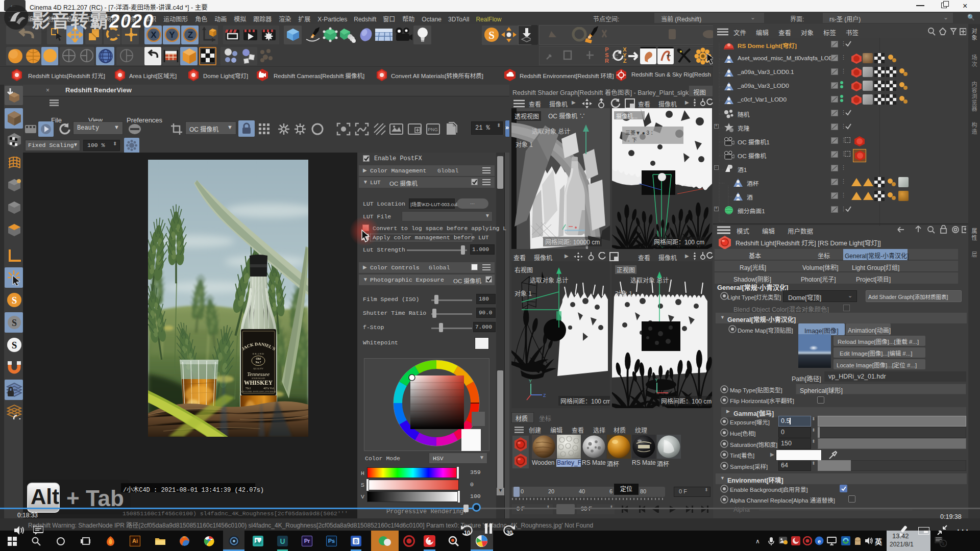 This screenshot has width=980, height=551. Describe the element at coordinates (356, 542) in the screenshot. I see `svg-text: B` at that location.